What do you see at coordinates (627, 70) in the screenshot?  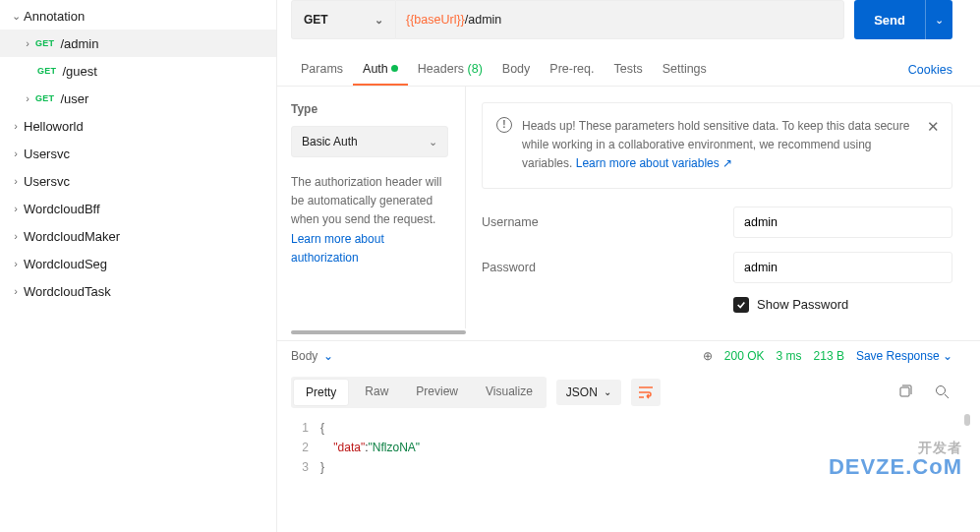 I see `tab-tests: Tests` at bounding box center [627, 70].